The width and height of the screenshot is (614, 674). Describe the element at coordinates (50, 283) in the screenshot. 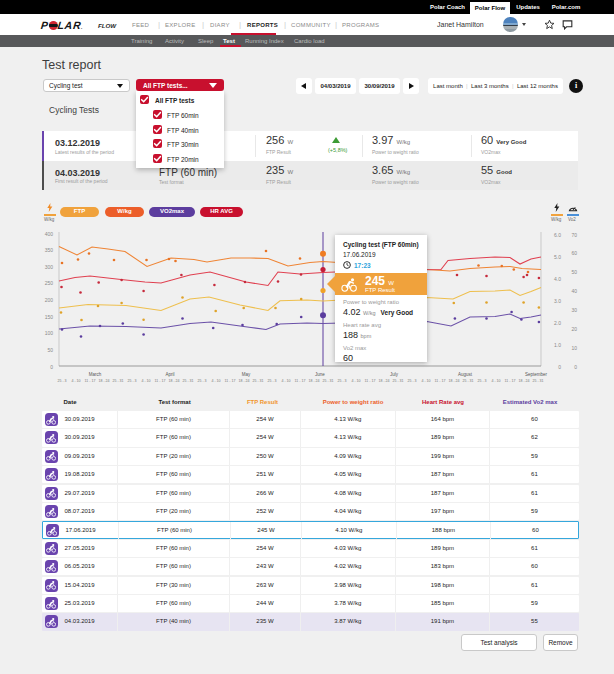

I see `svg-text: 250` at that location.